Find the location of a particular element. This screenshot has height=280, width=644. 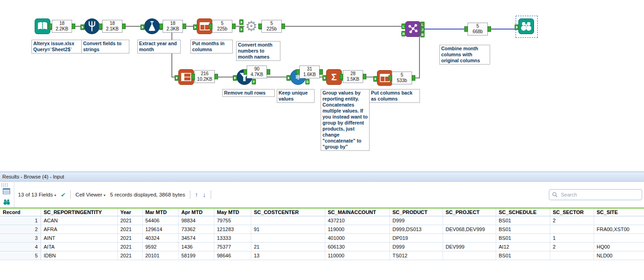

column-header: Year is located at coordinates (130, 212).